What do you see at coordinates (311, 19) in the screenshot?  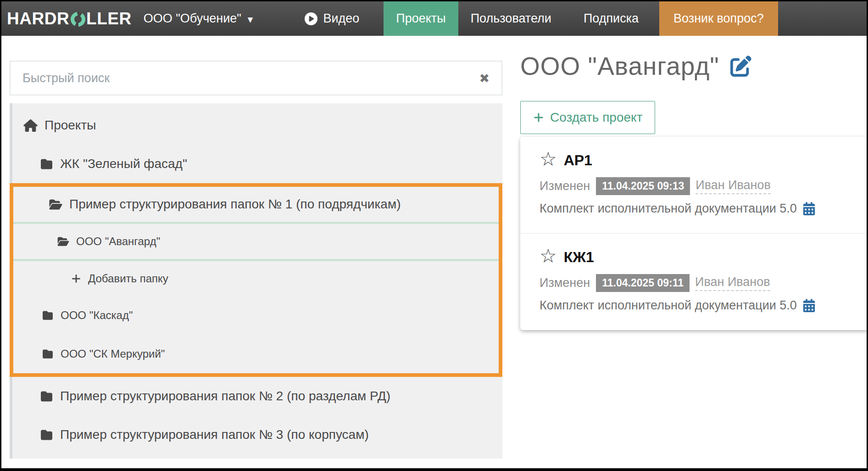 I see `play-circle-icon` at bounding box center [311, 19].